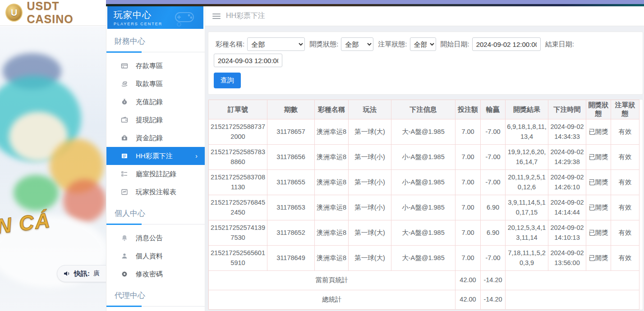 Image resolution: width=644 pixels, height=311 pixels. I want to click on chevron-right-icon: ›, so click(197, 156).